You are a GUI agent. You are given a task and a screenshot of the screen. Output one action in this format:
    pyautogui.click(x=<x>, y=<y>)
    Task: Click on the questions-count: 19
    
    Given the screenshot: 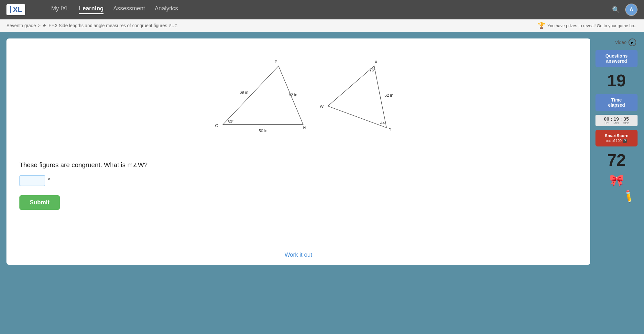 What is the action you would take?
    pyautogui.click(x=617, y=81)
    